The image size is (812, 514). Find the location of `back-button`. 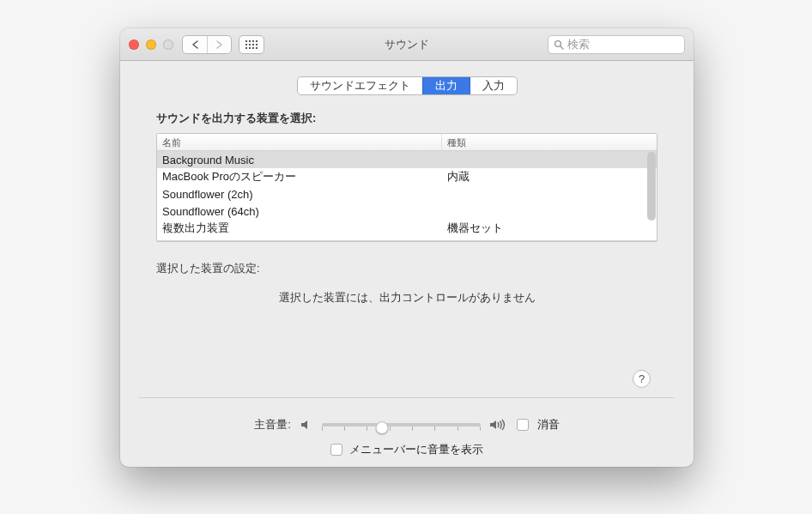

back-button is located at coordinates (195, 45).